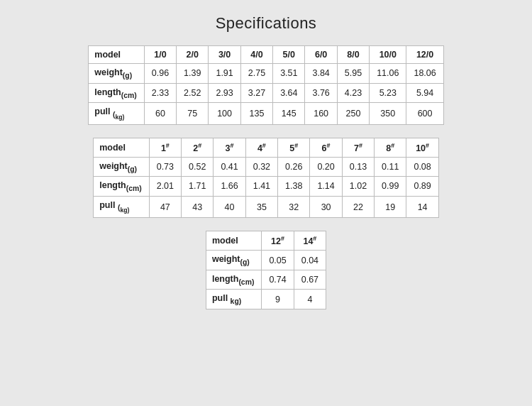 Image resolution: width=532 pixels, height=406 pixels. What do you see at coordinates (353, 74) in the screenshot?
I see `table-cell: 5.95` at bounding box center [353, 74].